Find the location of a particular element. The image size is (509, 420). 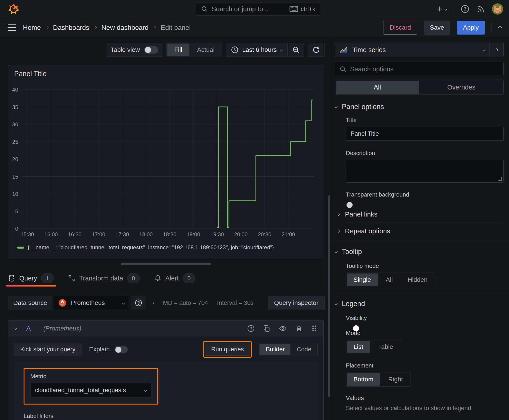

section-repeat-options: Repeat options is located at coordinates (421, 231).